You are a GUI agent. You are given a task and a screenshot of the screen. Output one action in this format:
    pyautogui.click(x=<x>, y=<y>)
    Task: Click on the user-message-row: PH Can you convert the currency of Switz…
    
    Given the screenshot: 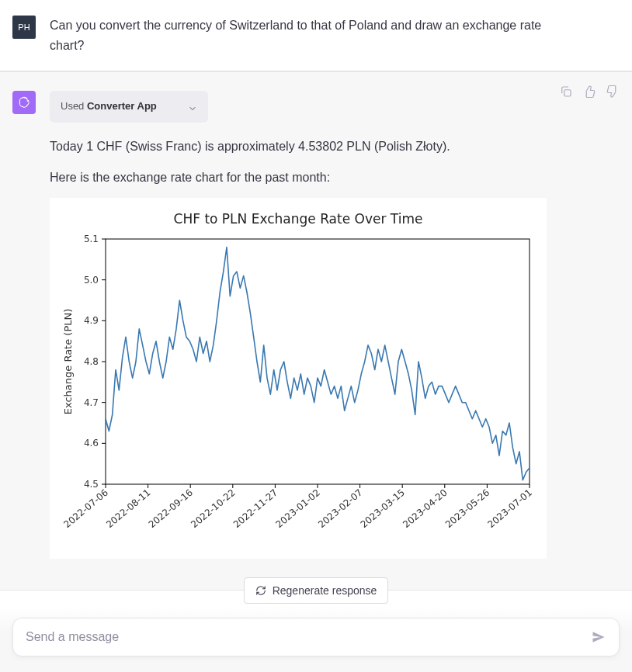 What is the action you would take?
    pyautogui.click(x=316, y=36)
    